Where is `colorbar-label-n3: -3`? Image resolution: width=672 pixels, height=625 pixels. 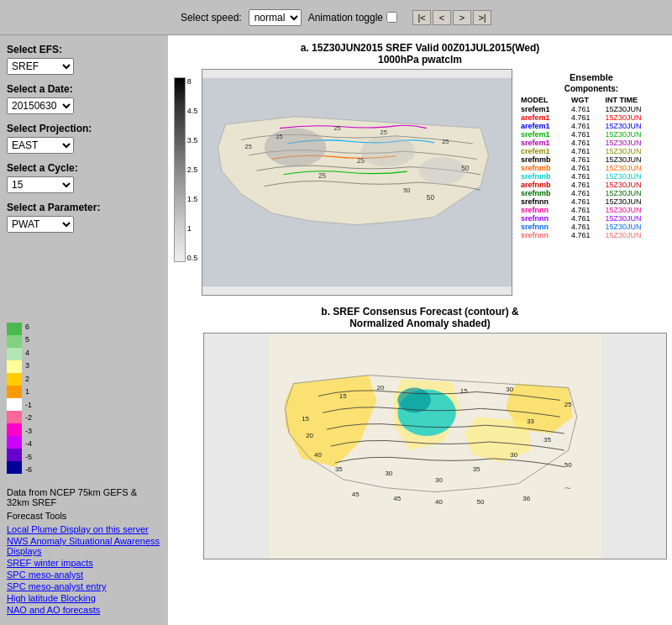
colorbar-label-n3: -3 is located at coordinates (29, 431).